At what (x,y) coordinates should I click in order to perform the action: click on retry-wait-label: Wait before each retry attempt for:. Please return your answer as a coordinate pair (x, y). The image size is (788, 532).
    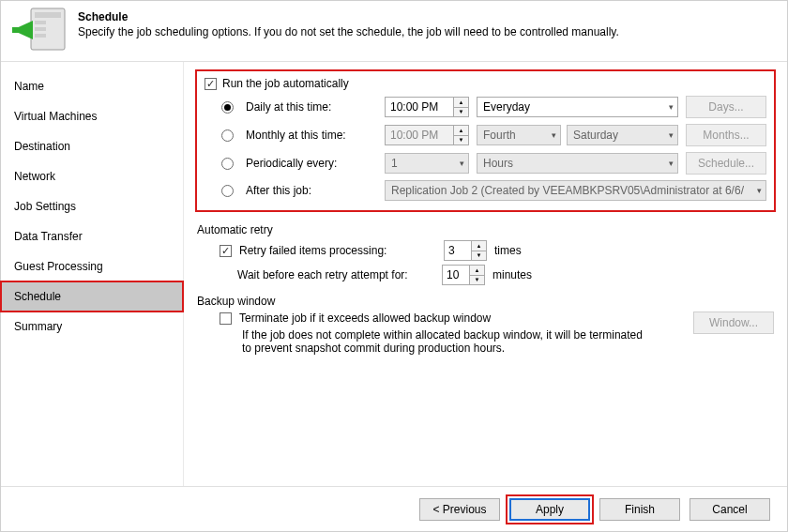
    Looking at the image, I should click on (336, 275).